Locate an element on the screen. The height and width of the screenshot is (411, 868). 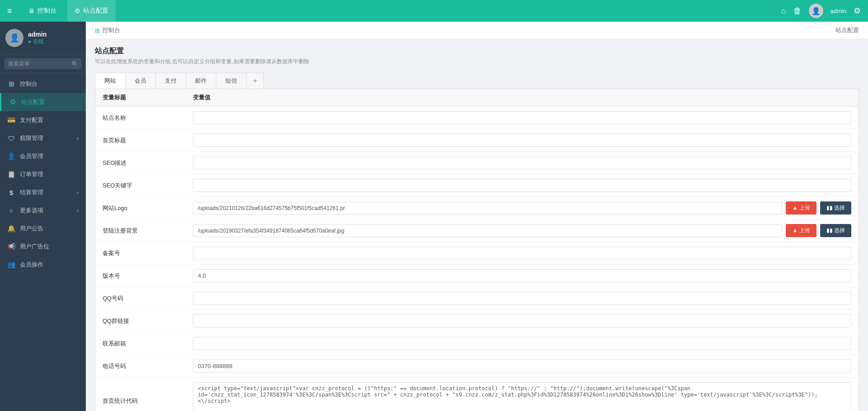
col-value-header: 变量值 is located at coordinates (522, 98).